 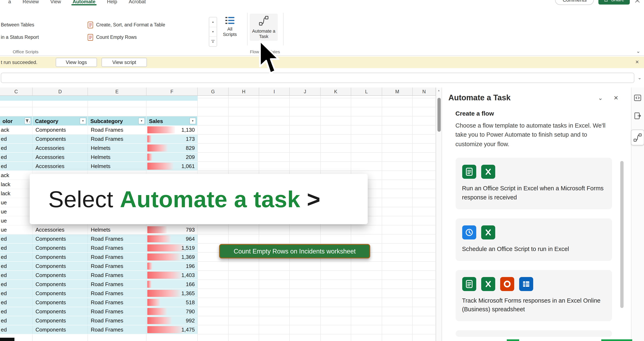 What do you see at coordinates (534, 240) in the screenshot?
I see `flow-template-card: Schedule an Office Script to run in Exce…` at bounding box center [534, 240].